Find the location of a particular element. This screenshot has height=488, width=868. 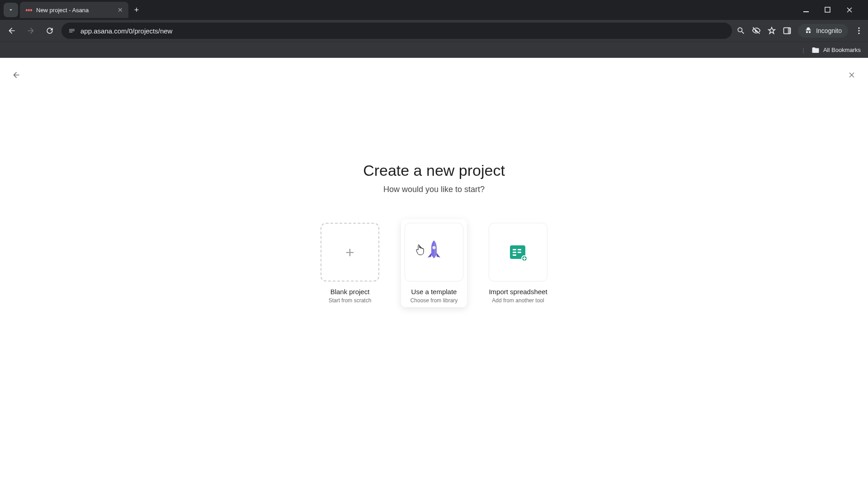

card-title: Blank project is located at coordinates (350, 292).